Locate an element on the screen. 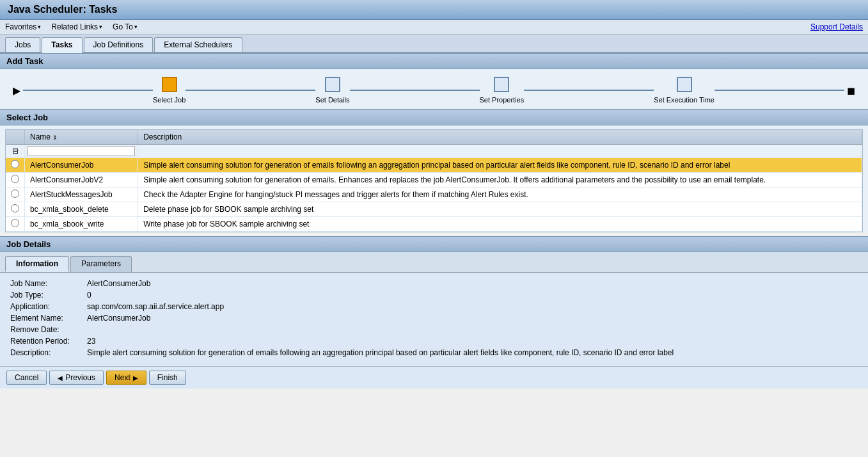  wizard-start-icon: ▶ is located at coordinates (17, 91).